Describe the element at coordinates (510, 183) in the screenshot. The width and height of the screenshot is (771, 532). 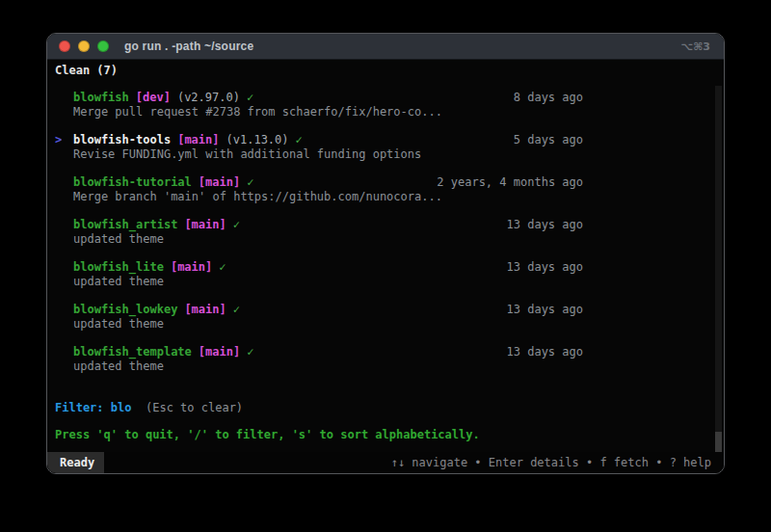
I see `repo-last-commit-time: 2 years, 4 months ago` at that location.